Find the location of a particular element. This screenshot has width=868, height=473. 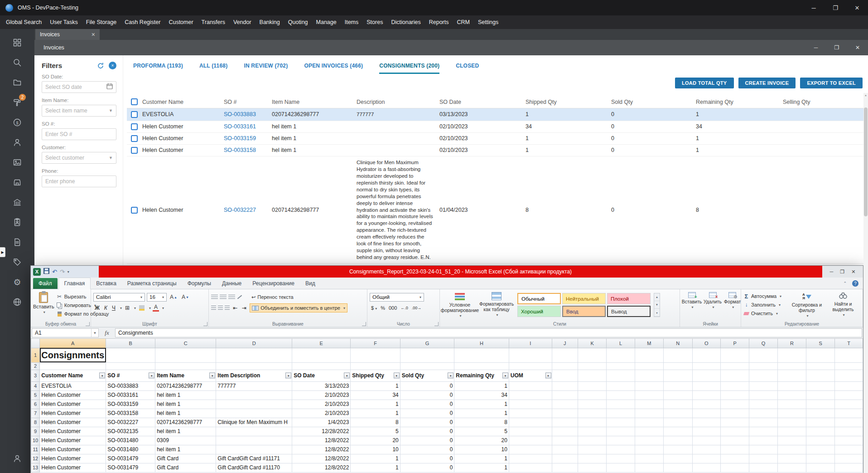

cell-Q10 is located at coordinates (763, 440).